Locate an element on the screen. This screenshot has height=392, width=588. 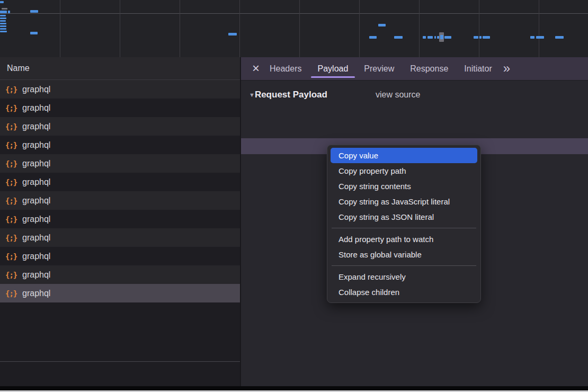
menu-item-collapse-children: Collapse children is located at coordinates (404, 292).